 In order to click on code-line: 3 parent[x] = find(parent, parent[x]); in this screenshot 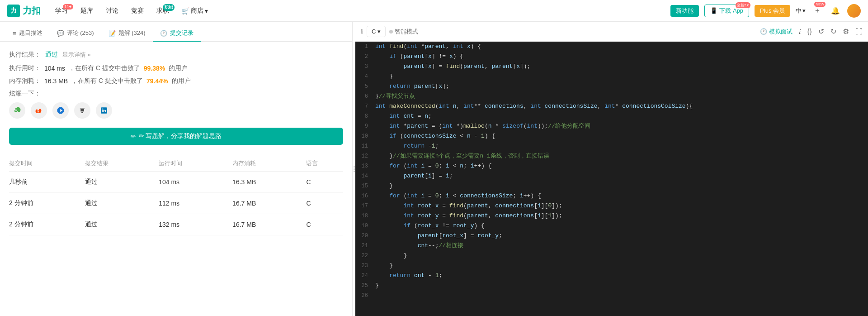, I will do `click(612, 67)`.